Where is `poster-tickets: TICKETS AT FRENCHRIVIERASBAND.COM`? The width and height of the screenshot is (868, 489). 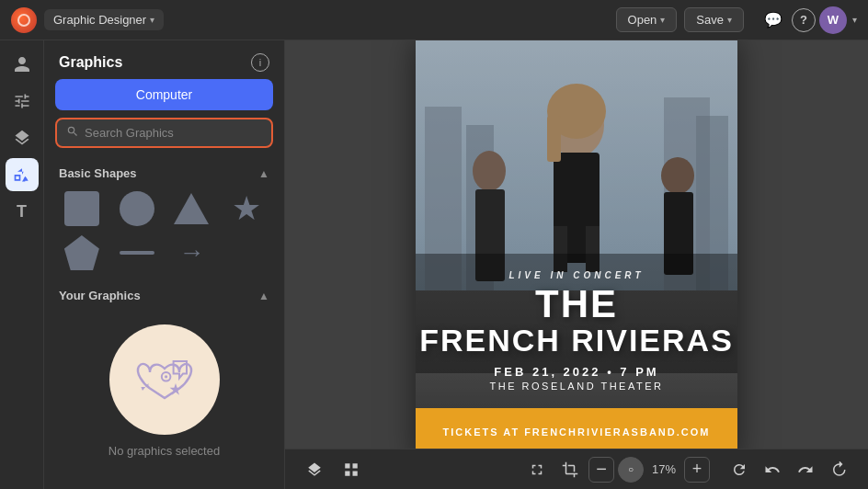
poster-tickets: TICKETS AT FRENCHRIVIERASBAND.COM is located at coordinates (577, 432).